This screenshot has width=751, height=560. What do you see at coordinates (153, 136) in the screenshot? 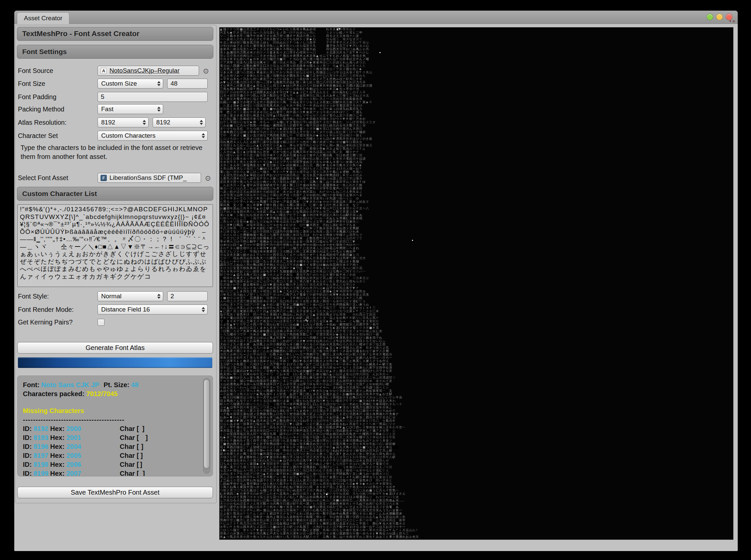
I see `character-set-dropdown: Custom Characters` at bounding box center [153, 136].